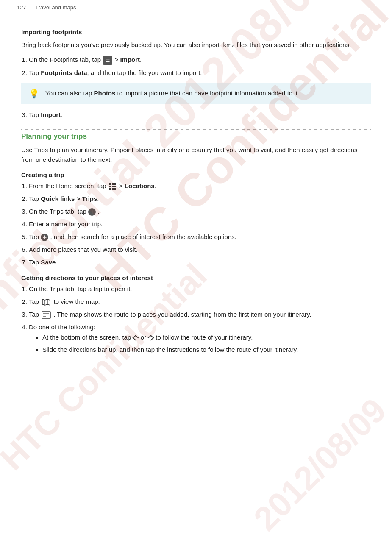 This screenshot has height=540, width=392. I want to click on creating-step-2: Tap Quick links > Trips., so click(200, 199).